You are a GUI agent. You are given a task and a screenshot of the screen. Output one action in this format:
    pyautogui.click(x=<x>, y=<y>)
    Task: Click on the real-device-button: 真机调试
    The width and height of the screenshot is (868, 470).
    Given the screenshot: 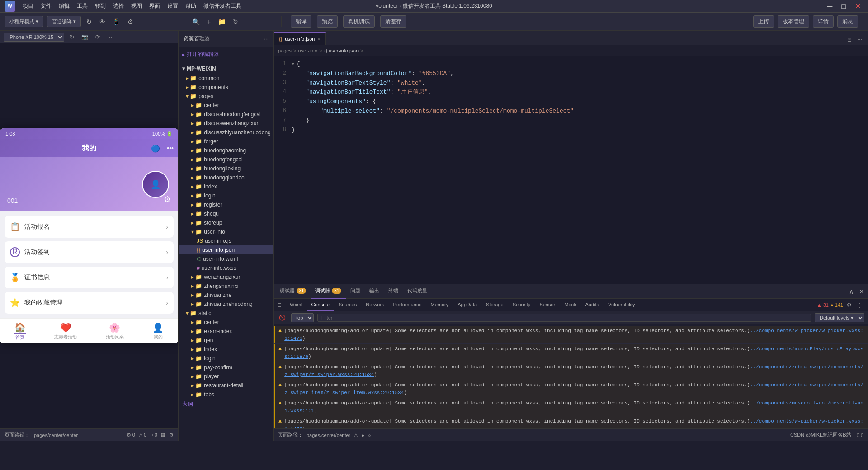 What is the action you would take?
    pyautogui.click(x=359, y=22)
    